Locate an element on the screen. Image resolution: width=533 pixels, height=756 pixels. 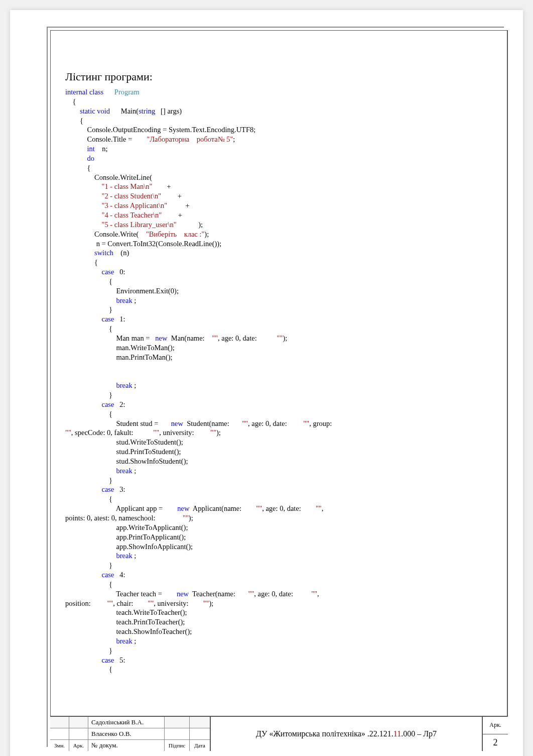
kw-break3: break is located at coordinates (124, 556).